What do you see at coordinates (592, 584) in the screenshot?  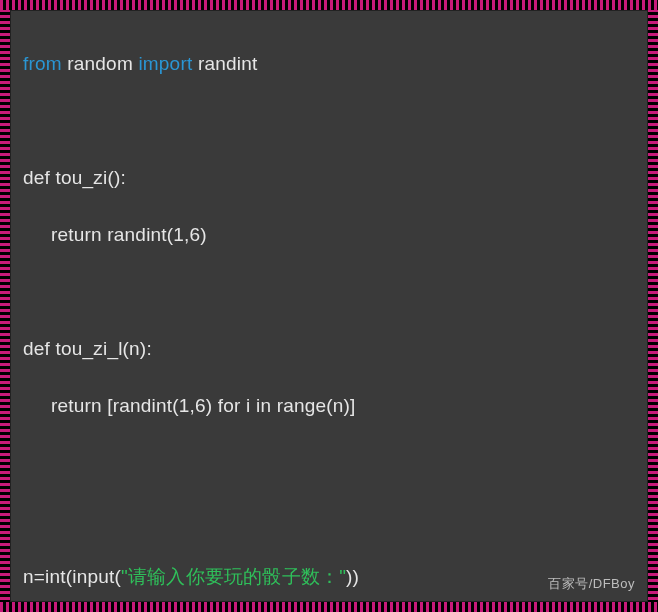 I see `watermark-text: 百家号/DFBoy` at bounding box center [592, 584].